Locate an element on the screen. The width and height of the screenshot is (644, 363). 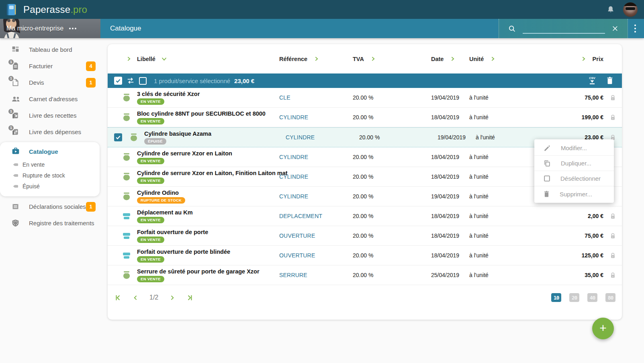
search-icon is located at coordinates (512, 29).